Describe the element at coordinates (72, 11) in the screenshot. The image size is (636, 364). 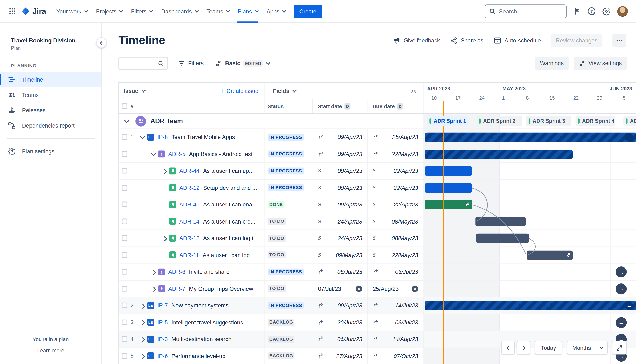
I see `nav-item-your-work: Your work` at that location.